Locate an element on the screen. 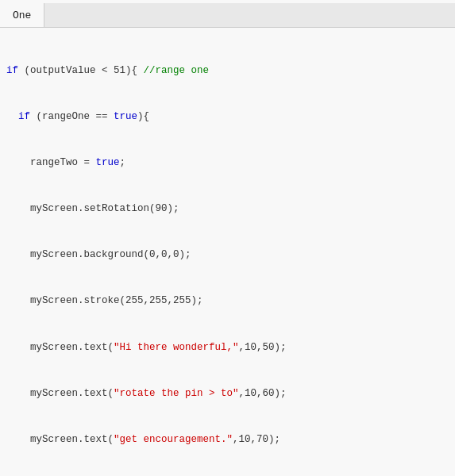 This screenshot has width=455, height=476. tab-bar: One is located at coordinates (227, 16).